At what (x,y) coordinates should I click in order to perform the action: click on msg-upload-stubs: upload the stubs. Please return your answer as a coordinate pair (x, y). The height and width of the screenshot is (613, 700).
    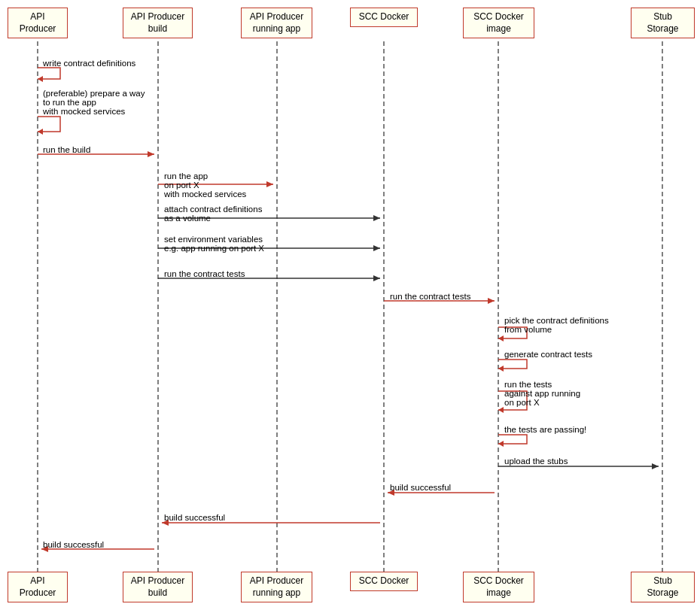
    Looking at the image, I should click on (536, 461).